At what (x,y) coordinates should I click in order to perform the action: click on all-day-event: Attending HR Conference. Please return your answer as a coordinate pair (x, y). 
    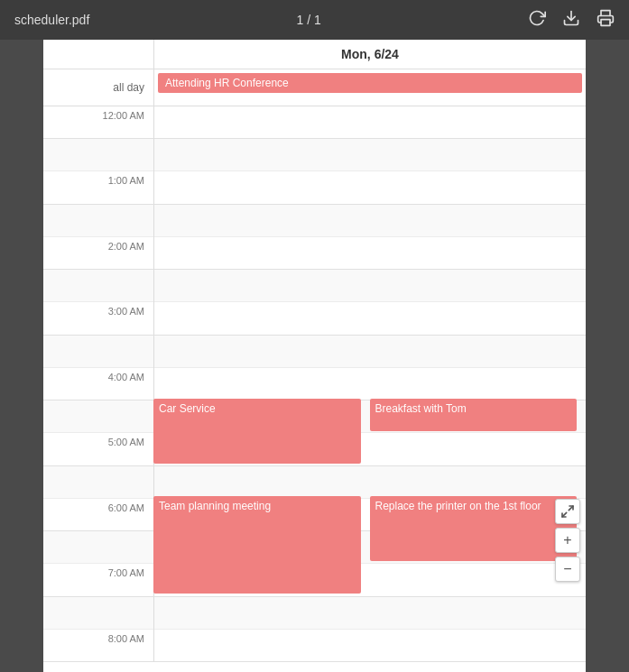
    Looking at the image, I should click on (370, 83).